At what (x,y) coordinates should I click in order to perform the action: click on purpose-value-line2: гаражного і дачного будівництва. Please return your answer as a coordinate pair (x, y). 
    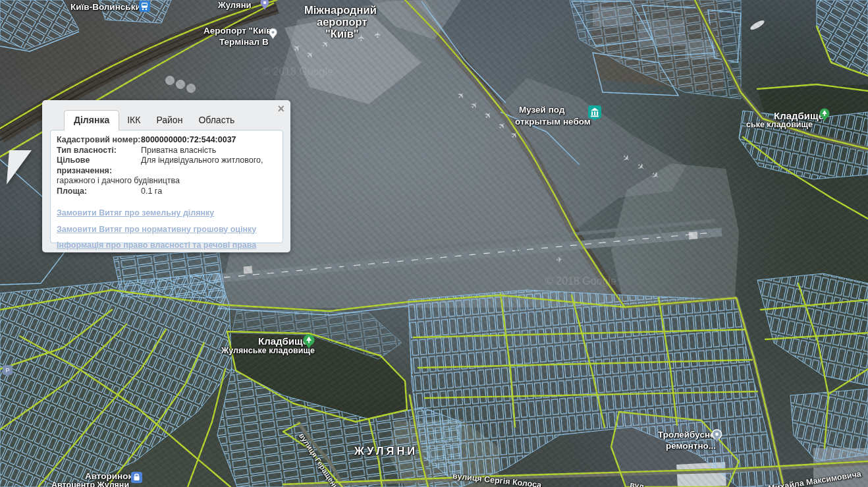
    Looking at the image, I should click on (167, 181).